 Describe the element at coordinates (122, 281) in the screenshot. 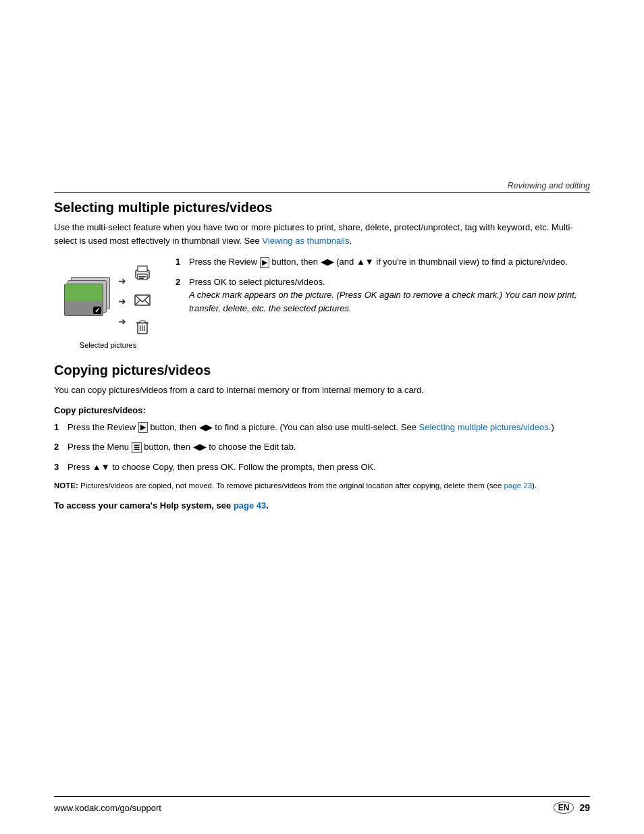

I see `arrow-1: ➜` at that location.